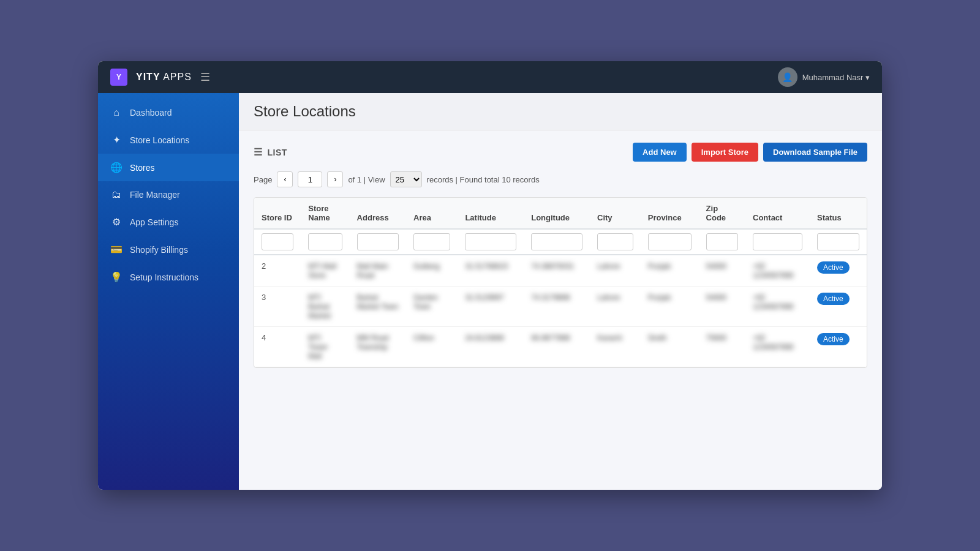 The width and height of the screenshot is (980, 551). I want to click on cell-area: Clifton, so click(432, 347).